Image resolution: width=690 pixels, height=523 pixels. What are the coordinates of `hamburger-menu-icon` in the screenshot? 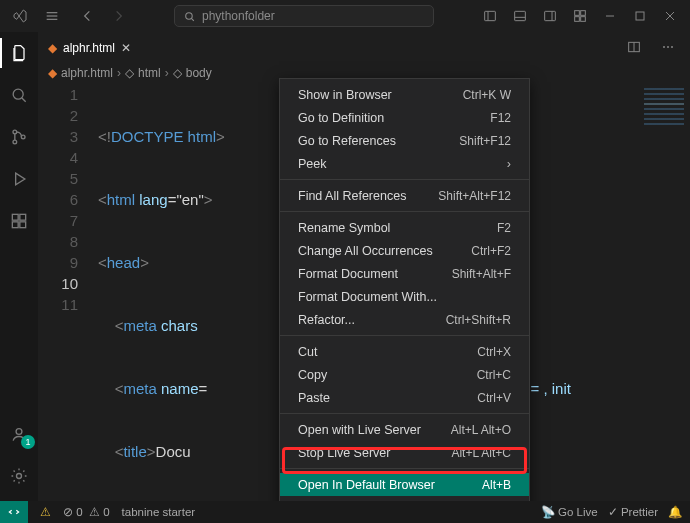 It's located at (52, 16).